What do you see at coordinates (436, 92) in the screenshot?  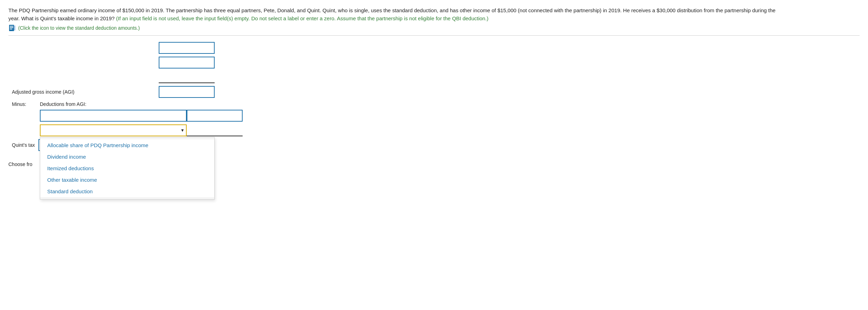 I see `agi-row: Adjusted gross income (AGI)` at bounding box center [436, 92].